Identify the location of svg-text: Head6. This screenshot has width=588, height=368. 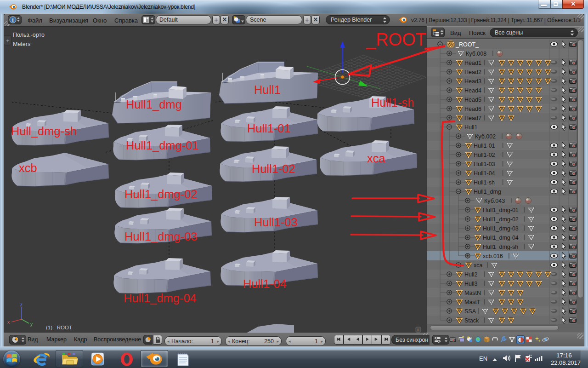
(473, 109).